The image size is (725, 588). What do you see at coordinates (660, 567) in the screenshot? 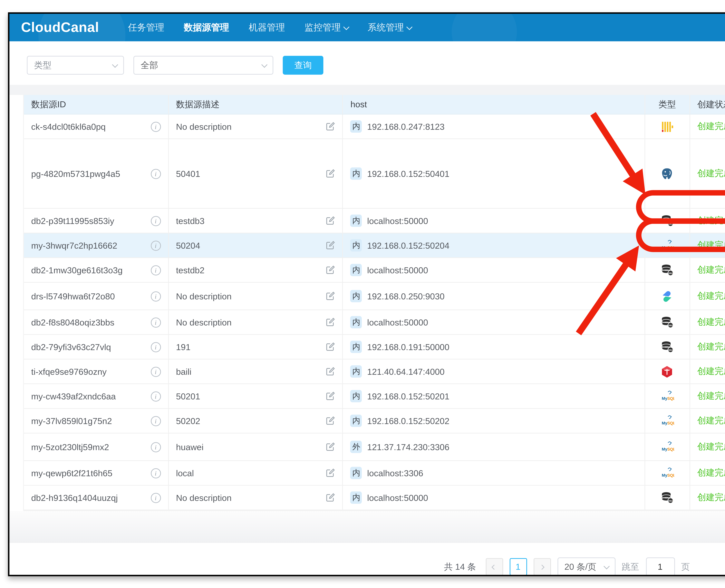
I see `page-jump-input` at bounding box center [660, 567].